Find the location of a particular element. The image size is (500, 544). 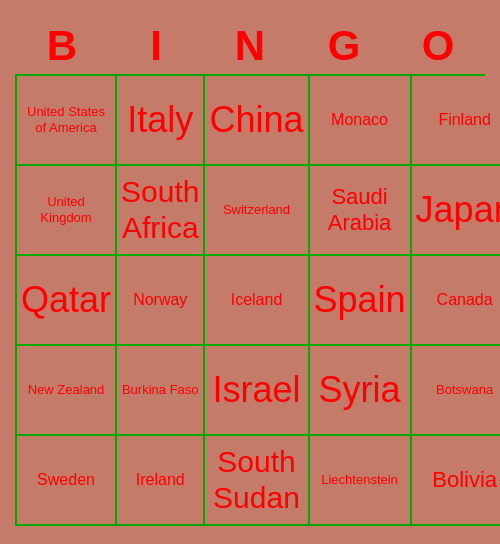

bingo-cell-15: New Zealand is located at coordinates (67, 391).